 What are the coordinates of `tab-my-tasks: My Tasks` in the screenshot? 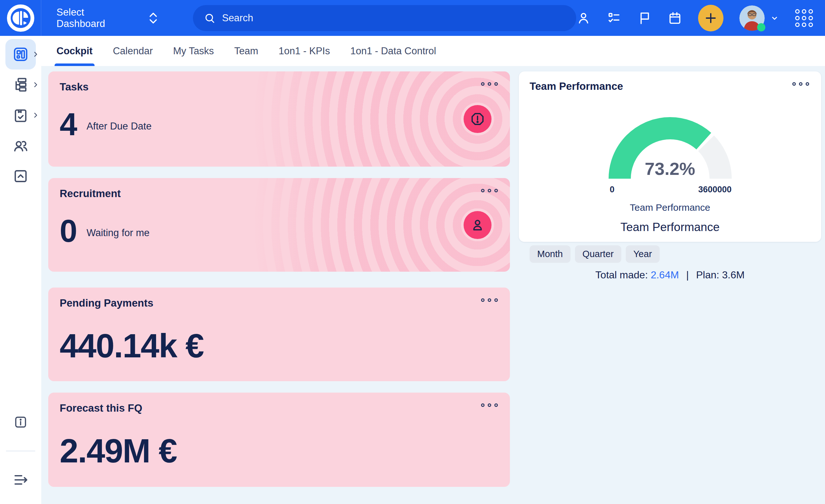 It's located at (194, 51).